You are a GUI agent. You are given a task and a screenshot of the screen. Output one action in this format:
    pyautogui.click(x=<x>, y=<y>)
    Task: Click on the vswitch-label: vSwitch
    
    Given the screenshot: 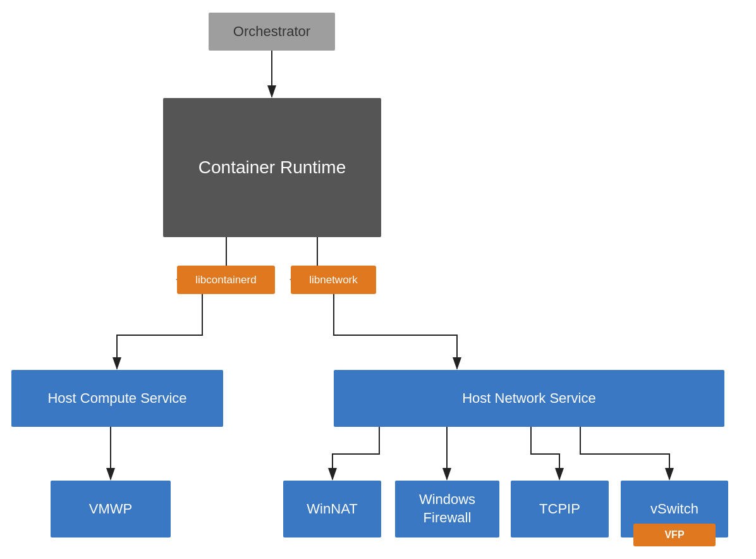 What is the action you would take?
    pyautogui.click(x=674, y=509)
    